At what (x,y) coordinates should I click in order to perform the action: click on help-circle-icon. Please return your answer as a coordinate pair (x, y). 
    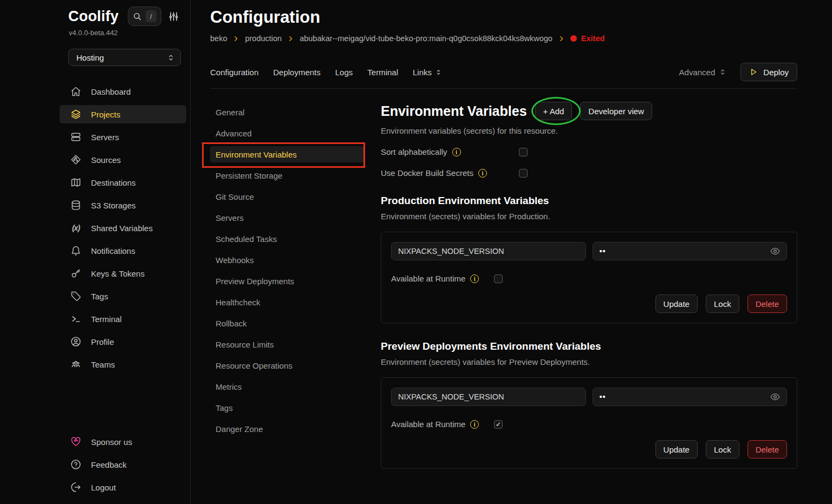
    Looking at the image, I should click on (76, 464).